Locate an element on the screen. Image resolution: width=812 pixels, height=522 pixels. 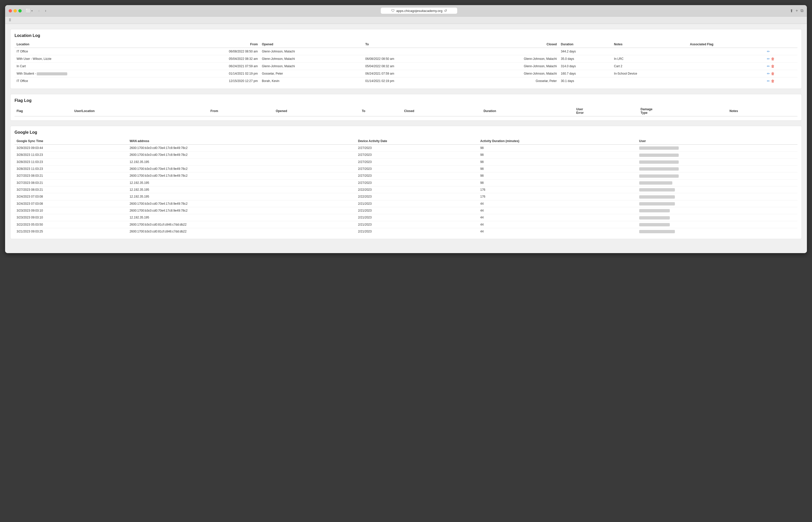
table-row: 3/28/2023 11:03:23 12.192.35.195 2/27/20… is located at coordinates (406, 162).